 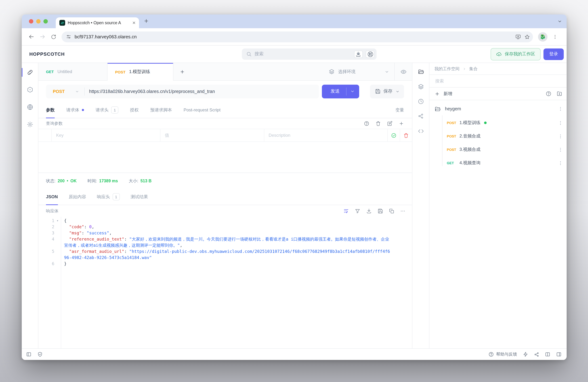 I want to click on window-controls, so click(x=38, y=21).